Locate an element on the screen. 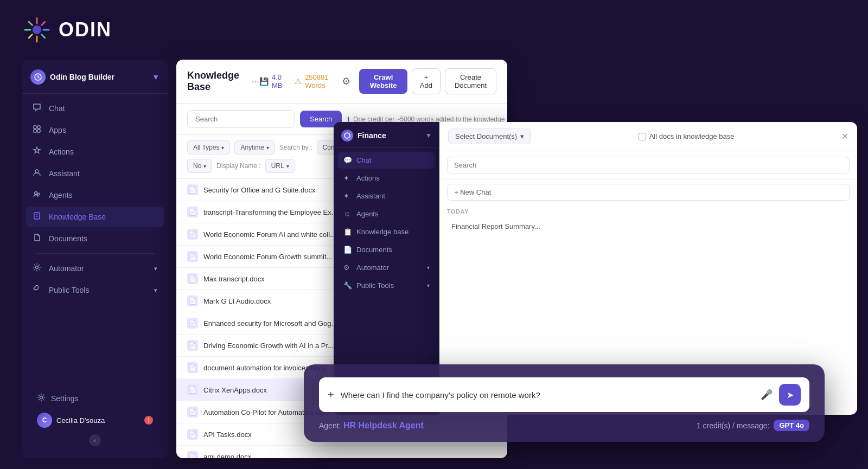  user-name: Cecilia D'souza is located at coordinates (80, 421).